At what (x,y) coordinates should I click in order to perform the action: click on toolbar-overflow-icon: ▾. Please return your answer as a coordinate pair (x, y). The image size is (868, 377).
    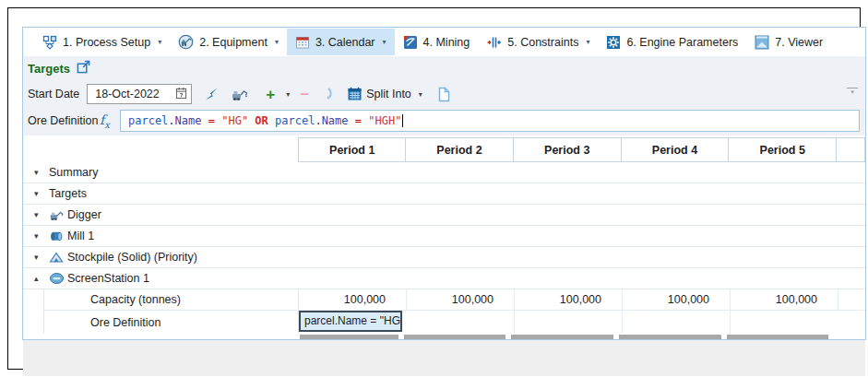
    Looking at the image, I should click on (852, 90).